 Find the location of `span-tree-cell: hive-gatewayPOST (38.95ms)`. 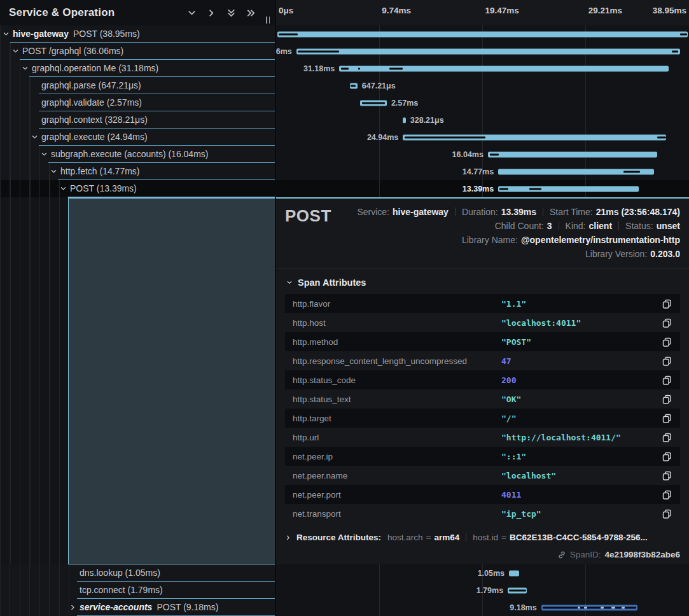

span-tree-cell: hive-gatewayPOST (38.95ms) is located at coordinates (138, 34).